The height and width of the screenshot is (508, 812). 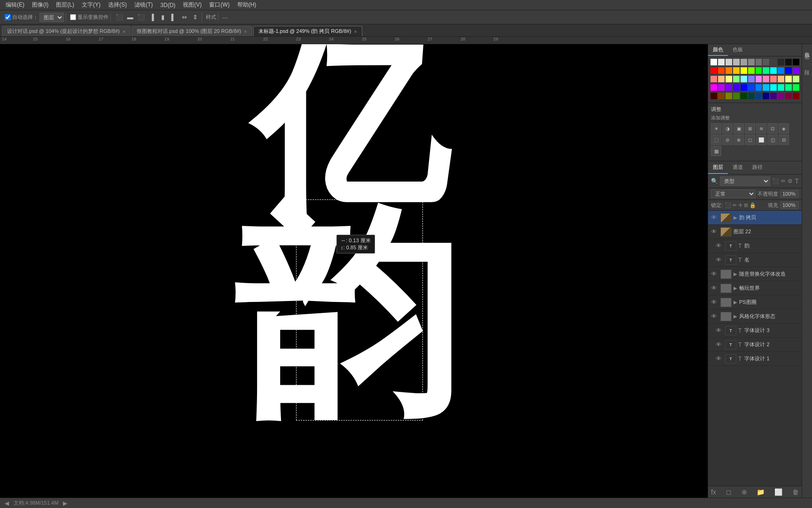 I want to click on swatch-blue, so click(x=789, y=71).